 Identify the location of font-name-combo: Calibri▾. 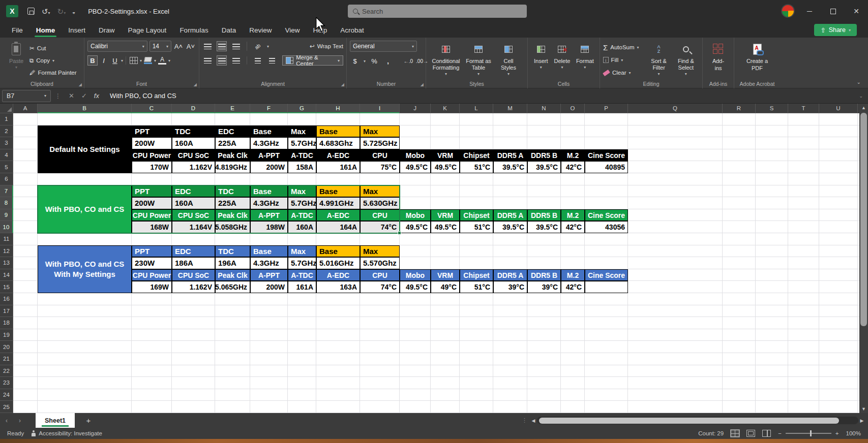
(117, 46).